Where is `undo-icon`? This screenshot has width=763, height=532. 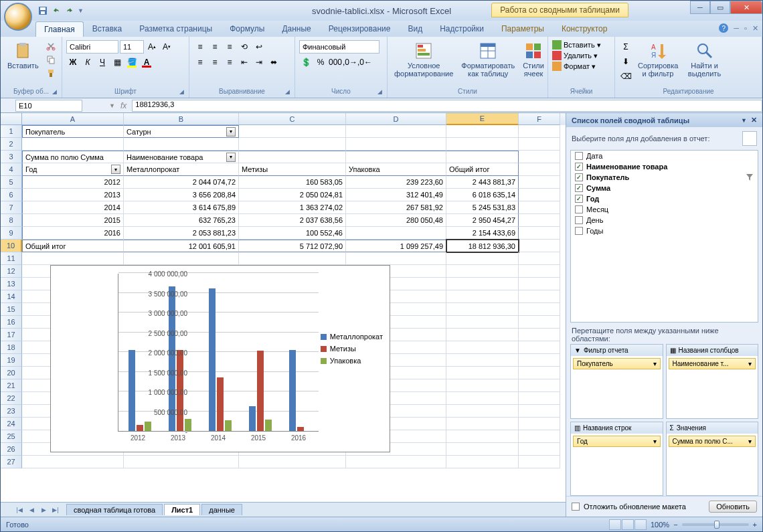 undo-icon is located at coordinates (56, 11).